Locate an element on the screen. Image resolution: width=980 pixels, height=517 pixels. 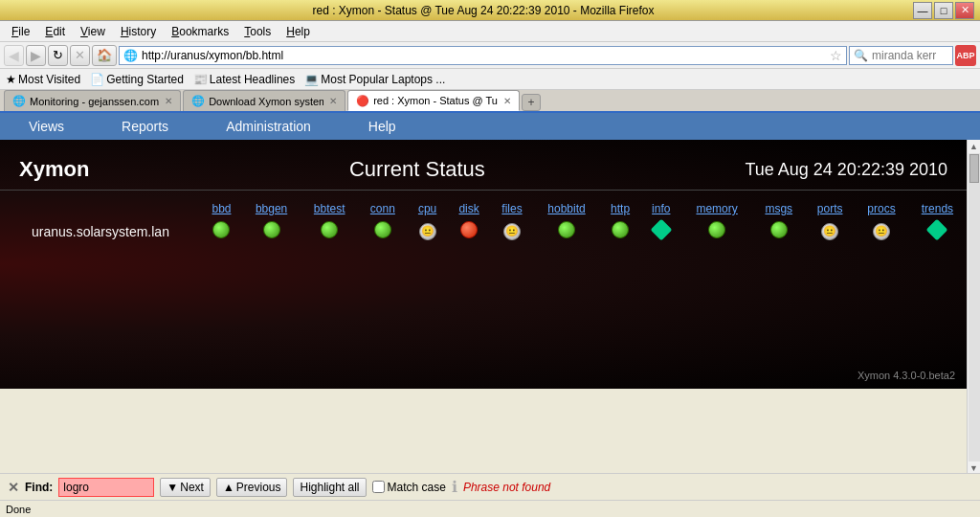
status-disk is located at coordinates (469, 232).